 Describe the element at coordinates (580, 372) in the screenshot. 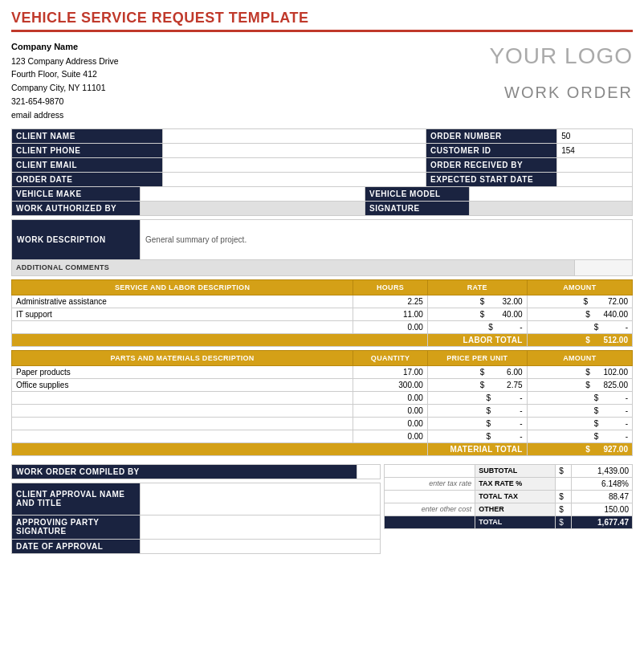

I see `parts-row1-amount: $ 102.00` at that location.